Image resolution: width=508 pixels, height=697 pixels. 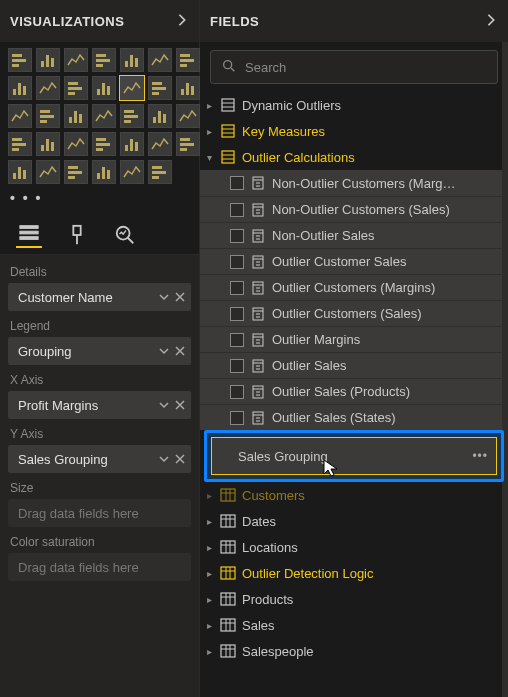 I want to click on viz-gauge-icon, so click(x=104, y=116).